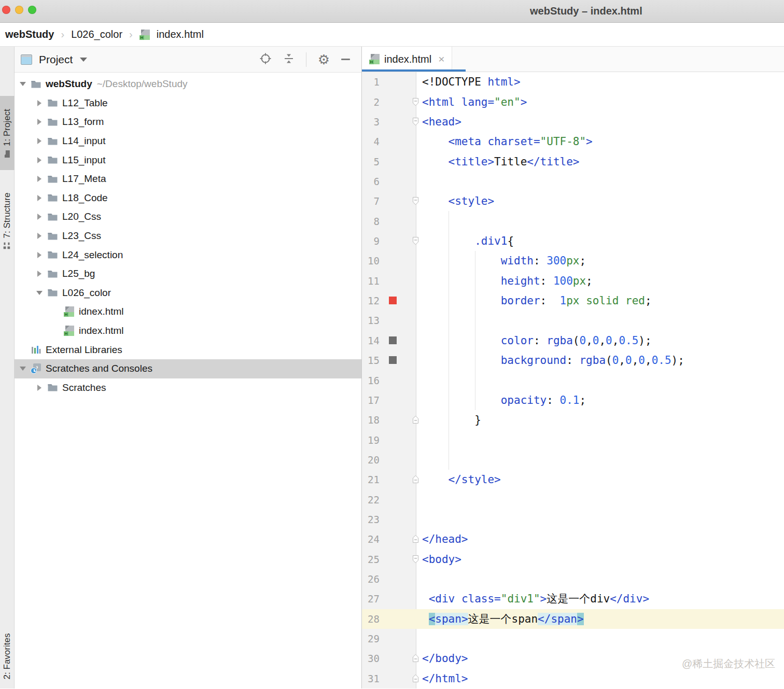 This screenshot has height=689, width=784. What do you see at coordinates (573, 261) in the screenshot?
I see `code-line-10: 10 width: 300px;` at bounding box center [573, 261].